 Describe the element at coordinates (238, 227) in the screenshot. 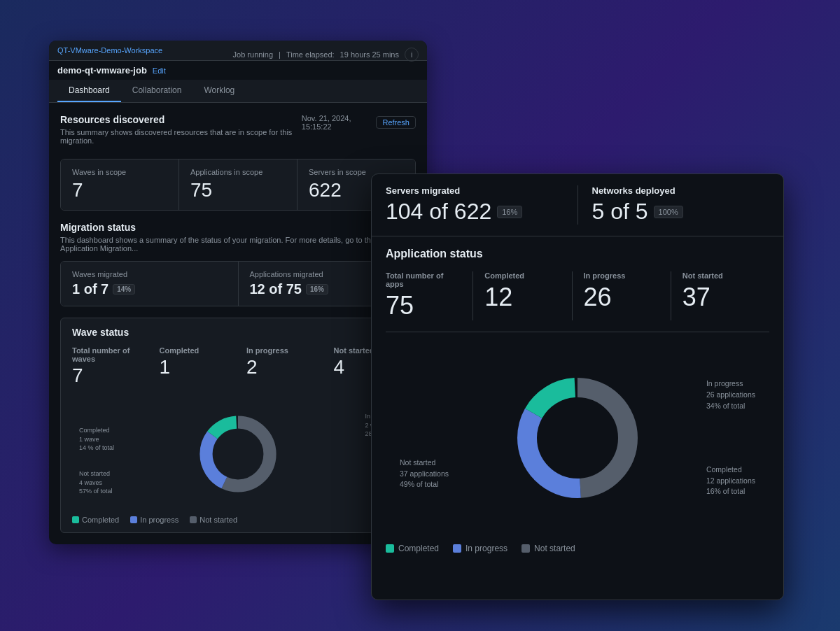

I see `migration-title: Migration status` at that location.